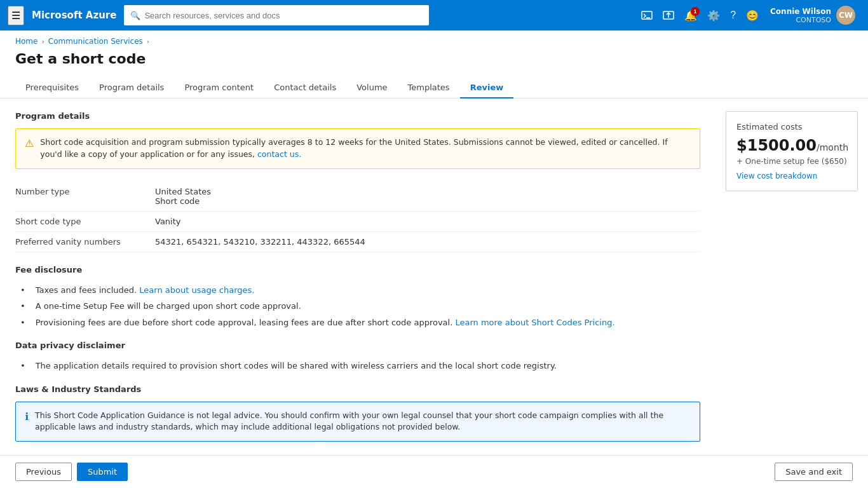 The height and width of the screenshot is (488, 868). Describe the element at coordinates (276, 15) in the screenshot. I see `search-bar: 🔍` at that location.